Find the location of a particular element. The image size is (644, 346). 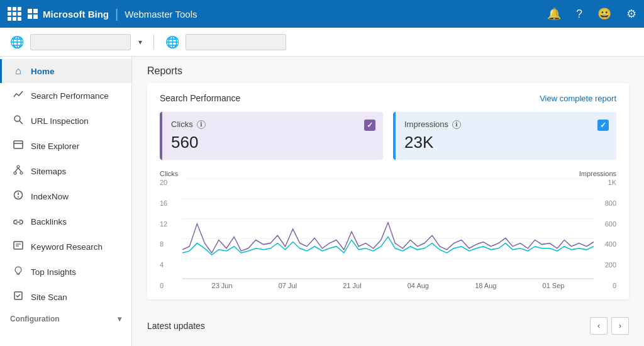

clicks-checkbox is located at coordinates (370, 125).